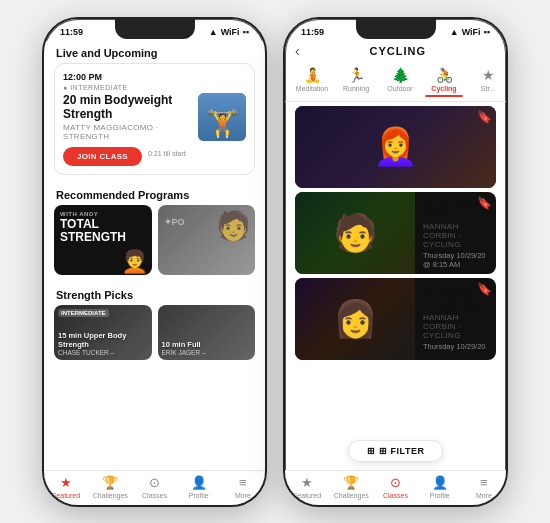 The image size is (550, 523). I want to click on prog-person-2: 🧑, so click(234, 226).